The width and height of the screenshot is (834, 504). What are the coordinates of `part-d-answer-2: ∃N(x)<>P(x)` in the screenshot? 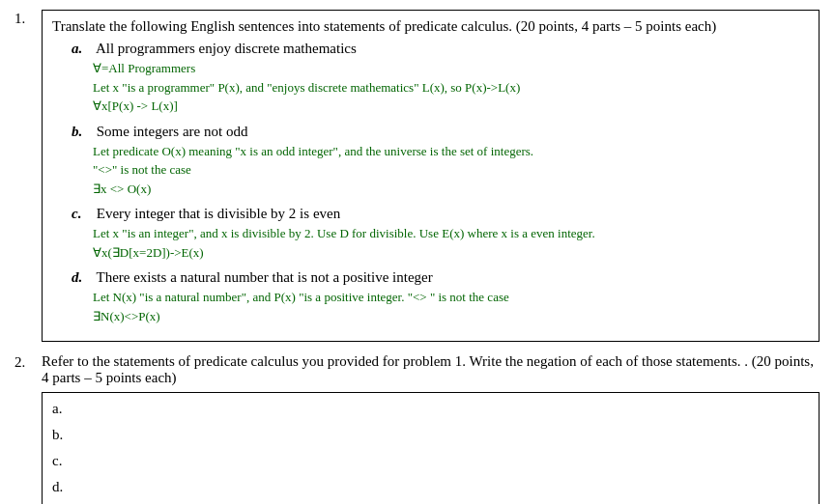 It's located at (450, 317).